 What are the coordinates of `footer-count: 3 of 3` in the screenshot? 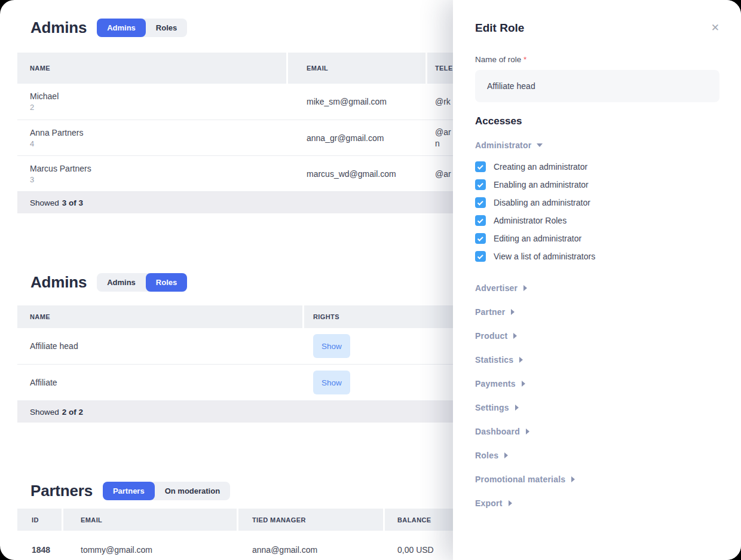 It's located at (73, 203).